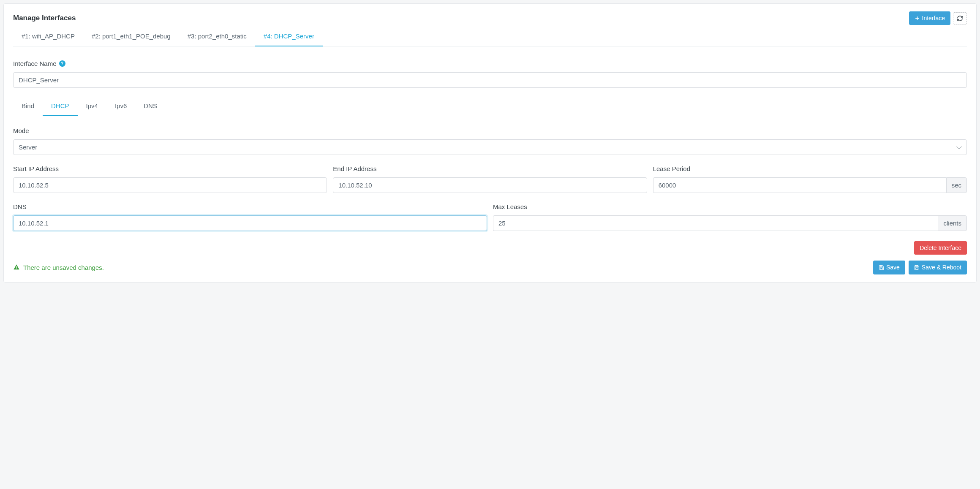 This screenshot has height=489, width=980. Describe the element at coordinates (490, 141) in the screenshot. I see `mode-group: Mode Server` at that location.